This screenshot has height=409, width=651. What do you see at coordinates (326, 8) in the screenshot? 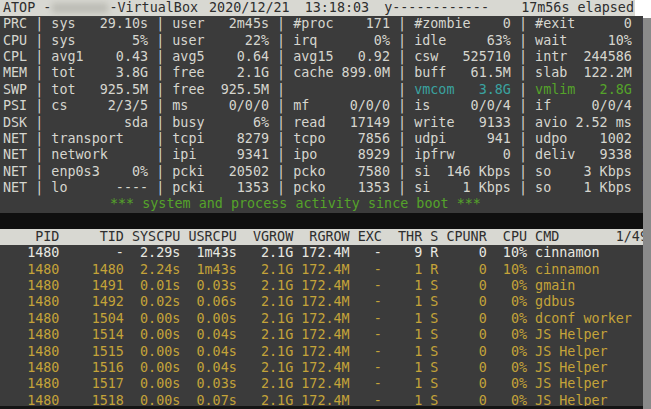
I see `atop-title-bar: ATOP --VirtualBox2020/12/2113:18:03y----…` at bounding box center [326, 8].